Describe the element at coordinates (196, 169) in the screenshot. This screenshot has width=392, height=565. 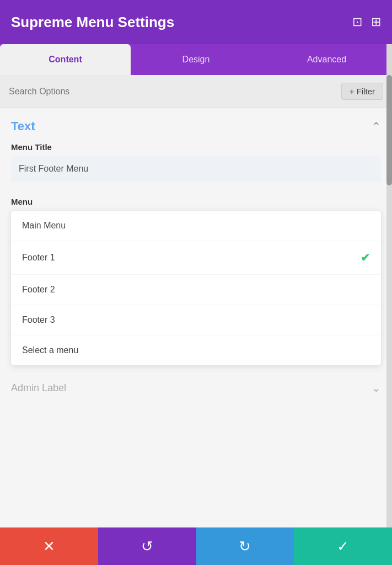
I see `menu-title-input` at that location.